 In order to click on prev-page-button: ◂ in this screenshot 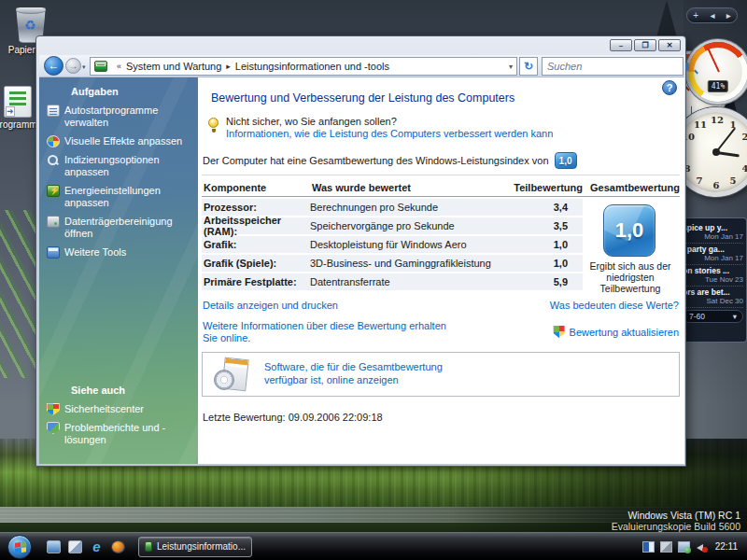, I will do `click(712, 16)`.